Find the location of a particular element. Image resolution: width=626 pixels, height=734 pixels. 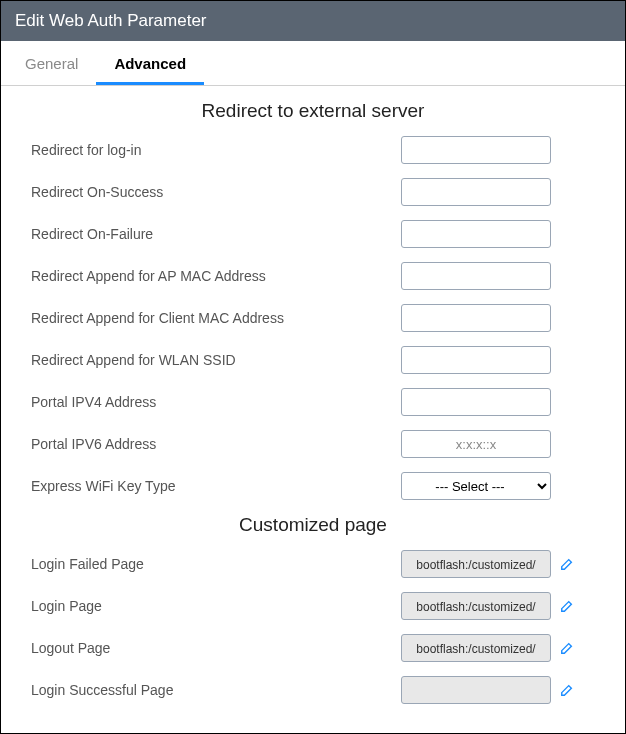

row-login-failed-page: Login Failed Page bootflash:/customized/ is located at coordinates (313, 564).